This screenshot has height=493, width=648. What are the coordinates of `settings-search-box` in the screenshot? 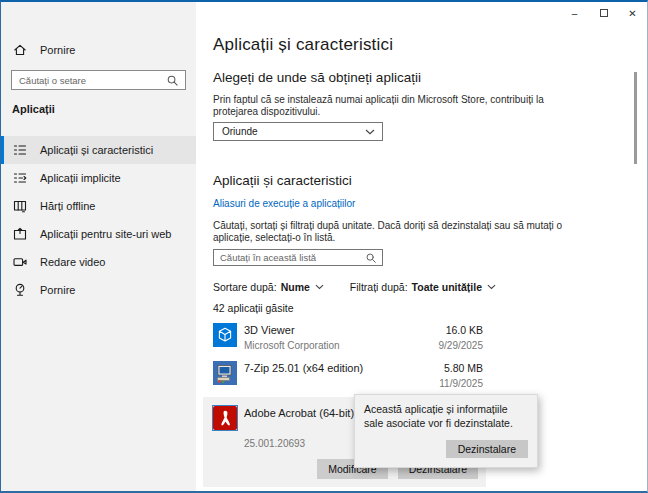 It's located at (98, 80).